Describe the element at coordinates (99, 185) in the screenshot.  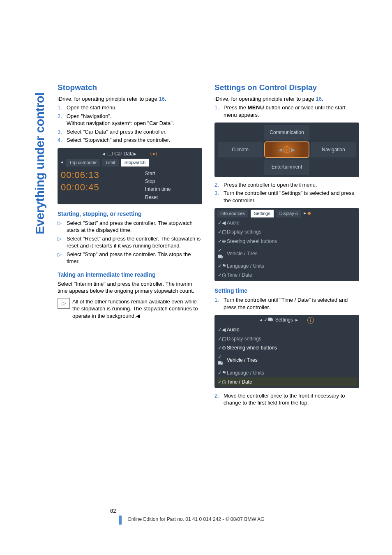
I see `time-display: 00:06:13 00:00:45` at that location.